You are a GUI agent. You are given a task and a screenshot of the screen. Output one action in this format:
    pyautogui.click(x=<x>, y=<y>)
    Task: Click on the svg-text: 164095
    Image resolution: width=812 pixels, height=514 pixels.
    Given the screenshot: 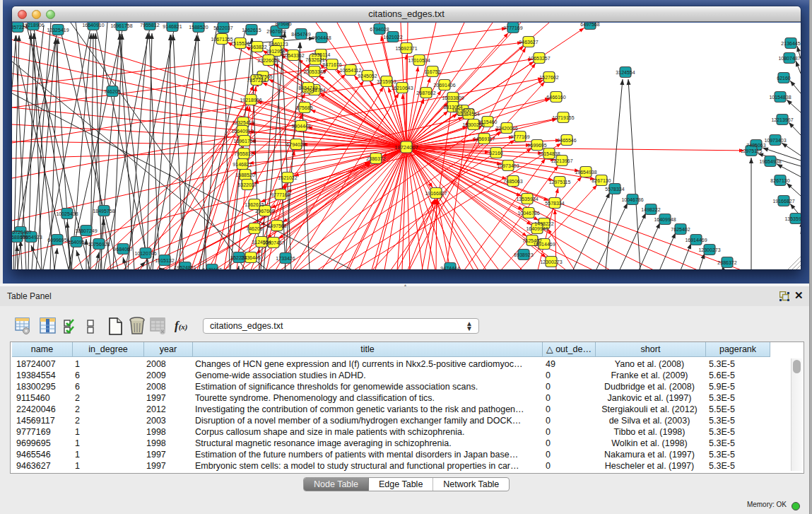 What is the action you would take?
    pyautogui.click(x=76, y=242)
    